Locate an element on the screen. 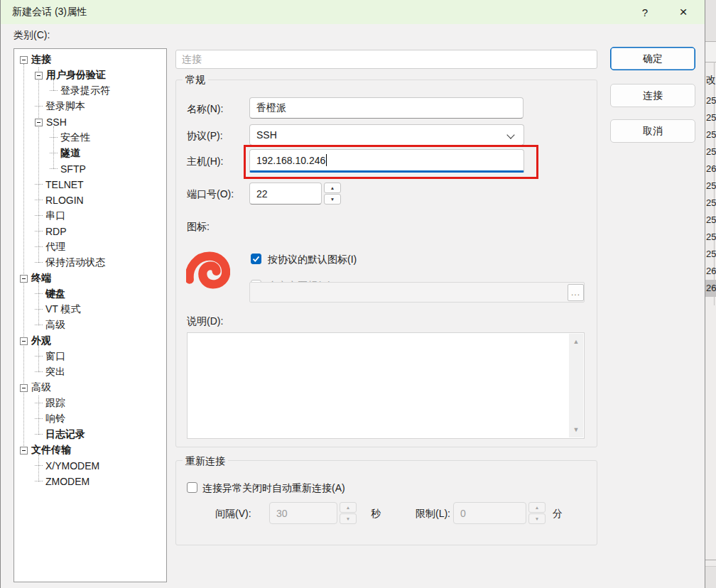 The width and height of the screenshot is (716, 588). tree-item: X/YMODEM is located at coordinates (90, 466).